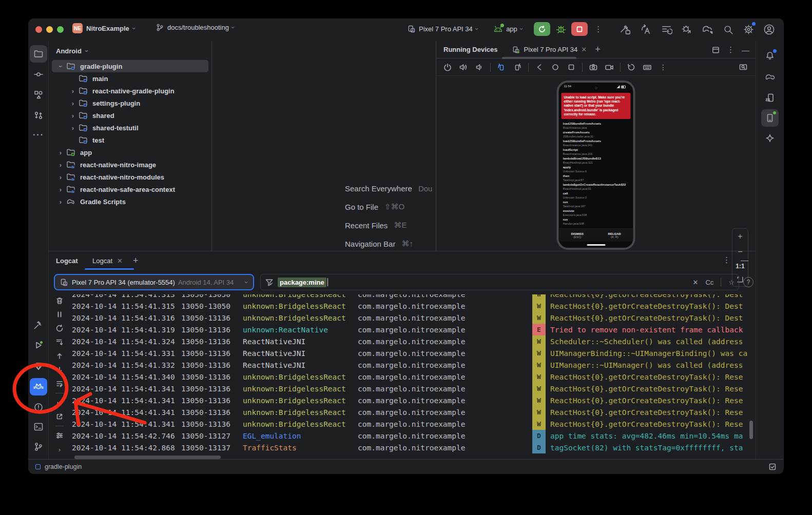  I want to click on back-button-icon, so click(539, 67).